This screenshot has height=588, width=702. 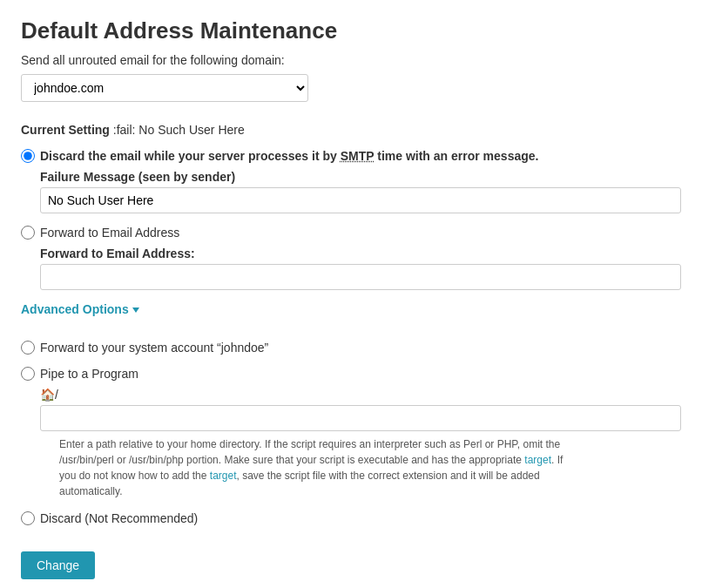 I want to click on home-icon: 🏠/, so click(x=49, y=395).